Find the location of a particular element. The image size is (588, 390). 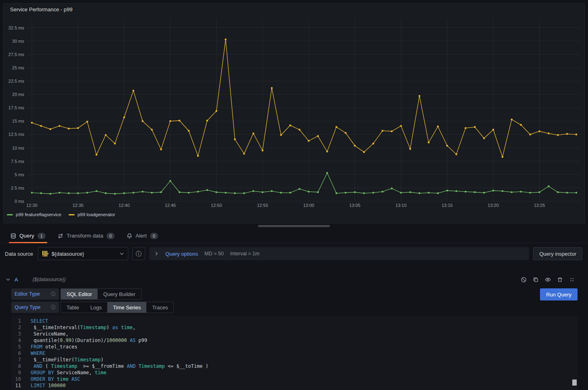

query-row-actions is located at coordinates (548, 280).